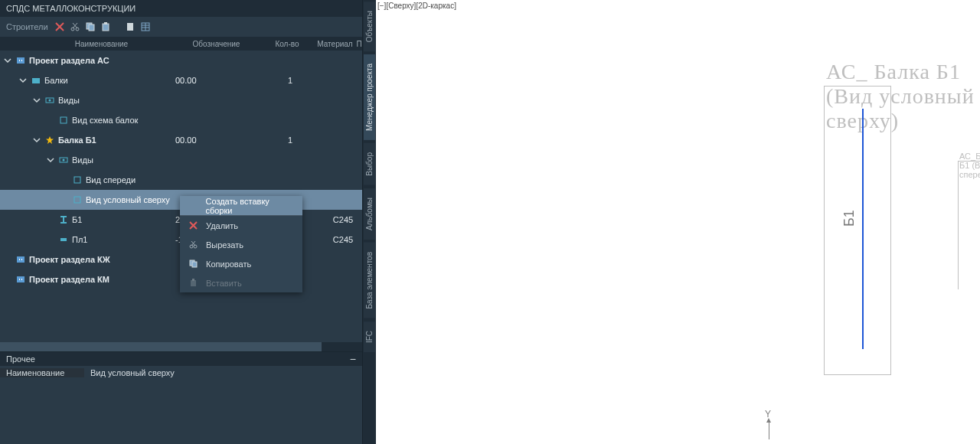 The image size is (980, 444). I want to click on side-tab-project-manager: Менеджер проекта, so click(369, 97).